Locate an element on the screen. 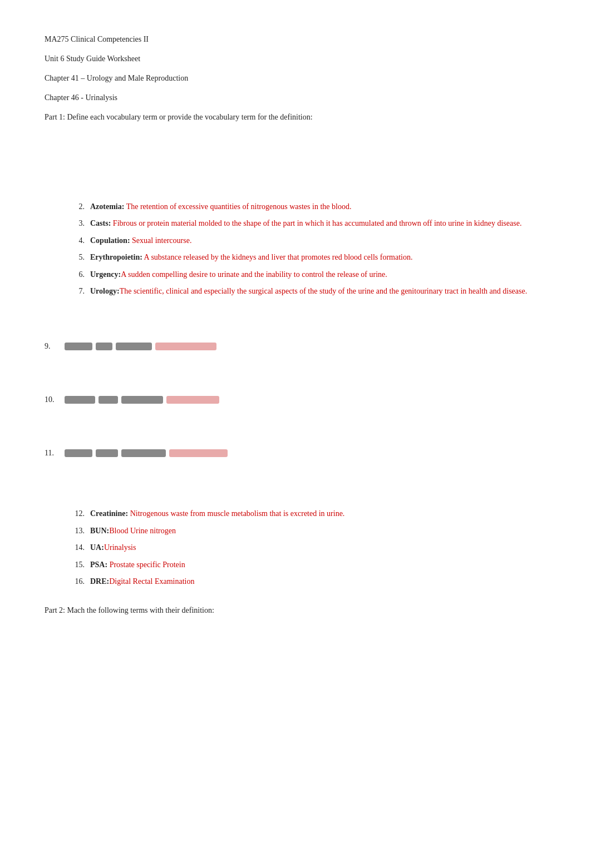  part2-header: Part 2: Mach the following terms with th… is located at coordinates (296, 611).